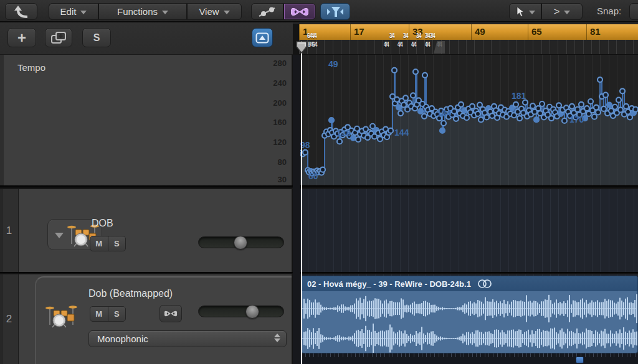 The width and height of the screenshot is (638, 364). Describe the element at coordinates (188, 338) in the screenshot. I see `flex-mode-dropdown: Monophonic` at that location.